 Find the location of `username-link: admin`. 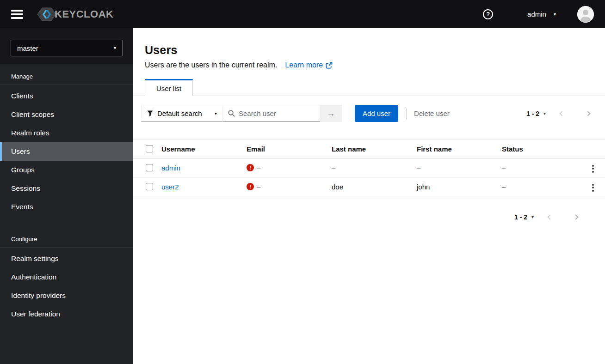

username-link: admin is located at coordinates (171, 168).